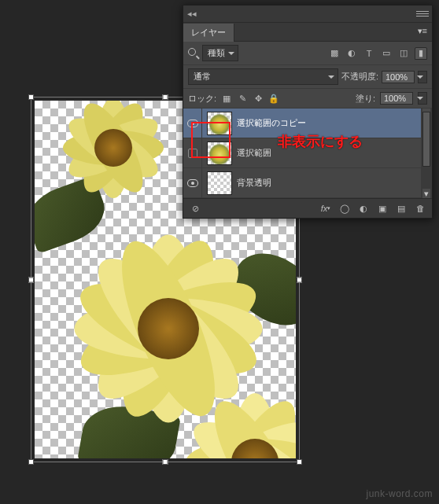 The height and width of the screenshot is (504, 439). I want to click on adjustment-filter-icon: ◐, so click(352, 53).